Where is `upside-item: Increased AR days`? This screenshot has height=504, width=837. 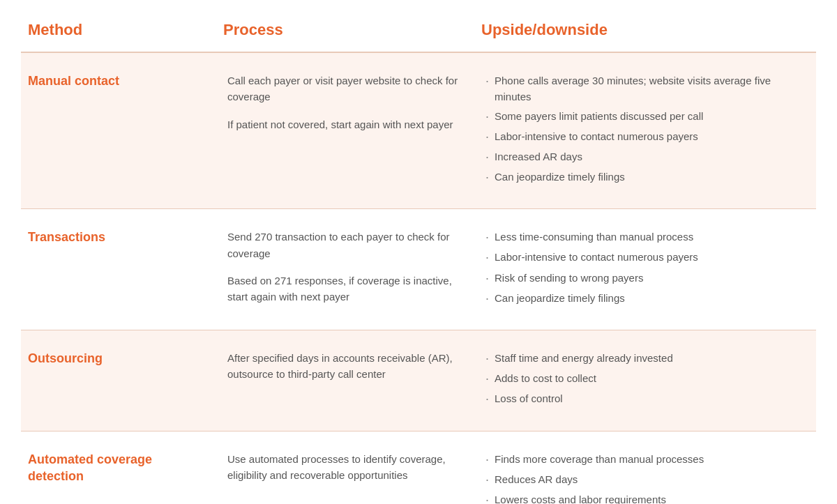 upside-item: Increased AR days is located at coordinates (645, 158).